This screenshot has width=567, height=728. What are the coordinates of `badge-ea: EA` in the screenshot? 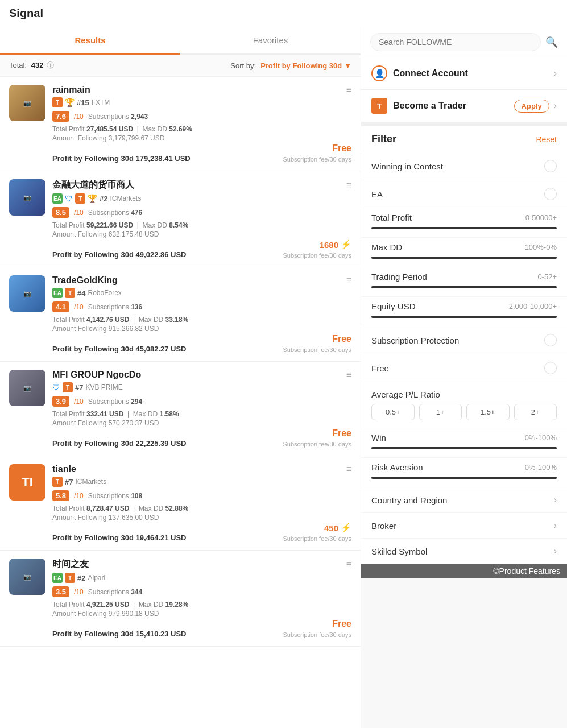 It's located at (57, 293).